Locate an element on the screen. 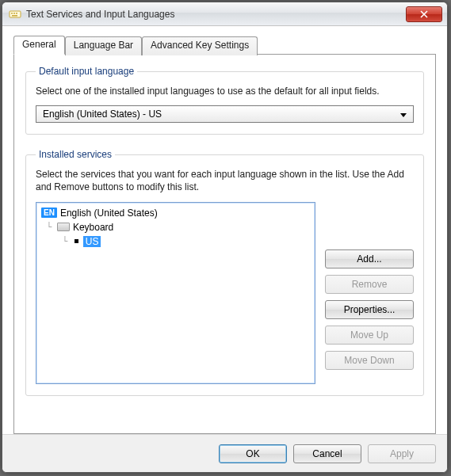 The width and height of the screenshot is (451, 476). ok-button: OK is located at coordinates (253, 454).